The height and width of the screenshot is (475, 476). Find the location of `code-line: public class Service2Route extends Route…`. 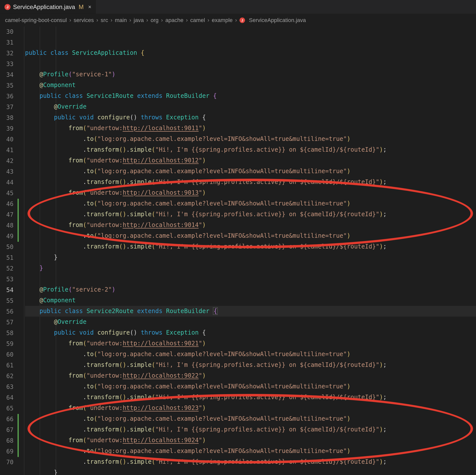

code-line: public class Service2Route extends Route… is located at coordinates (251, 311).